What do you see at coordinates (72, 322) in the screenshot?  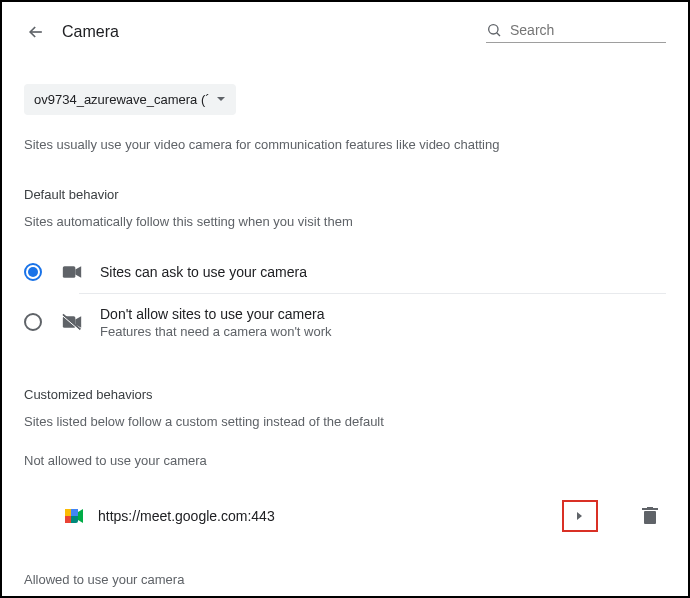 I see `camera-off-icon` at bounding box center [72, 322].